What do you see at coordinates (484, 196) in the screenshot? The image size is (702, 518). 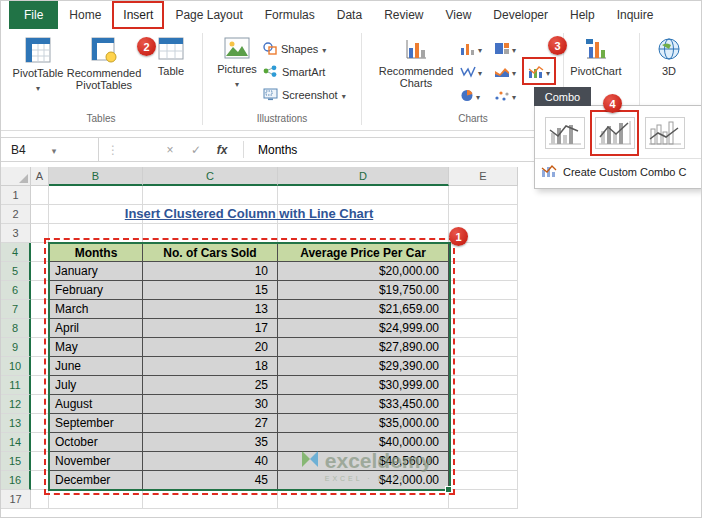 I see `cell-E1` at bounding box center [484, 196].